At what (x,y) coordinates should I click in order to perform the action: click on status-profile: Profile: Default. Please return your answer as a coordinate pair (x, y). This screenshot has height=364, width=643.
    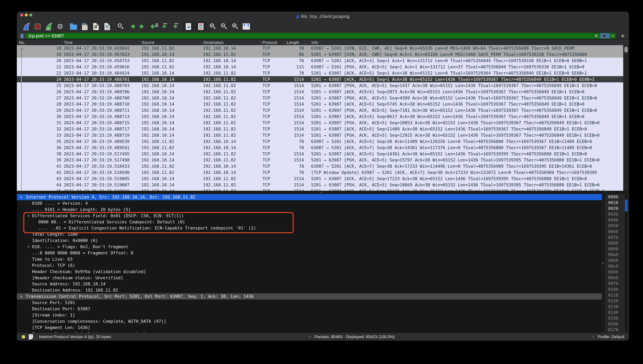
    Looking at the image, I should click on (611, 337).